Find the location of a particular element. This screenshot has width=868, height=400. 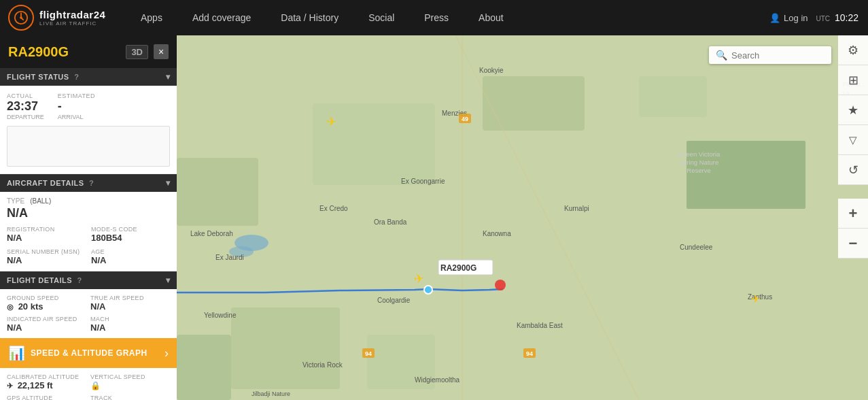

logo-text: flightradar24 LIVE AIR TRAFFIC is located at coordinates (72, 18).